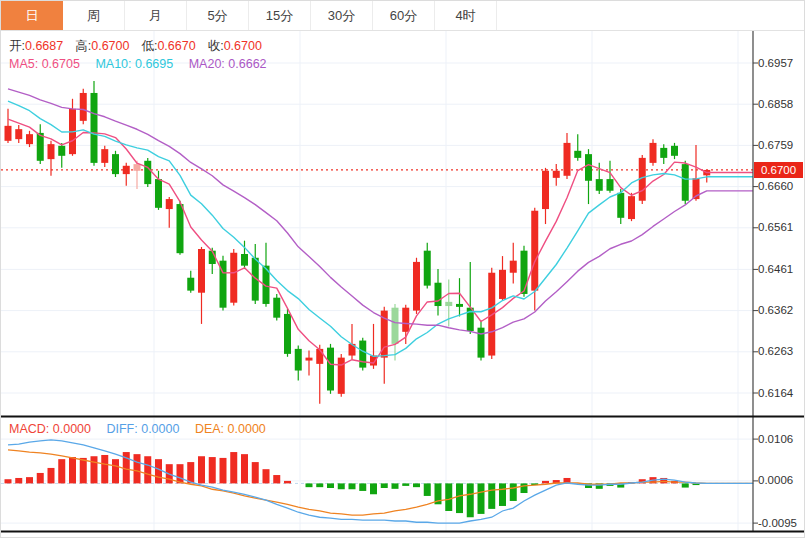  I want to click on macd-header-row: MACD: 0.0000 DIFF: 0.0000 DEA: 0.0000, so click(144, 429).